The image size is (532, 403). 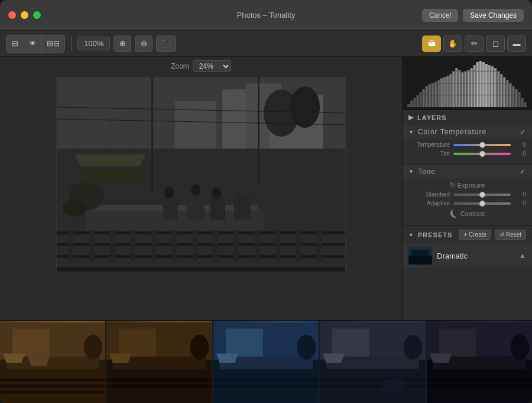 I want to click on tone-checkmark: ✓, so click(x=523, y=172).